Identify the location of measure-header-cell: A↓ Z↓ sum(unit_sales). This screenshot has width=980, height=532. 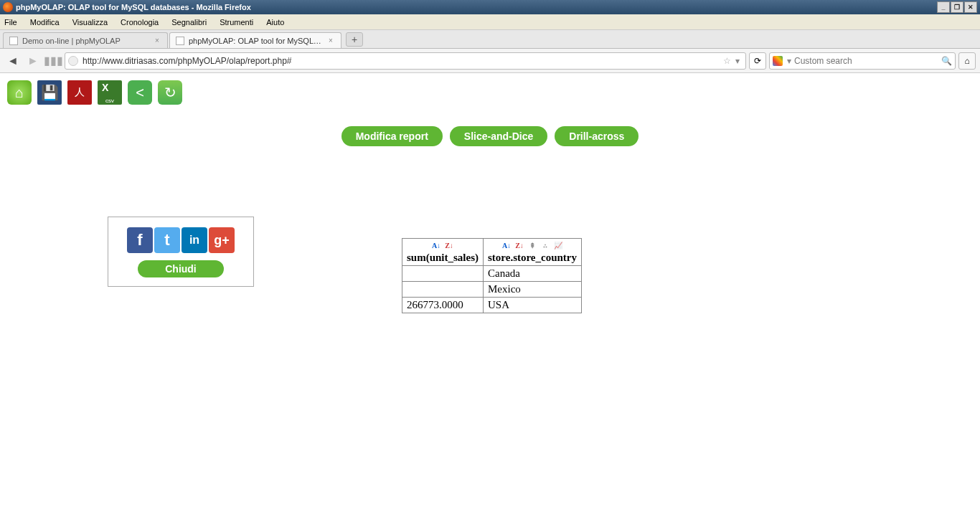
(443, 252).